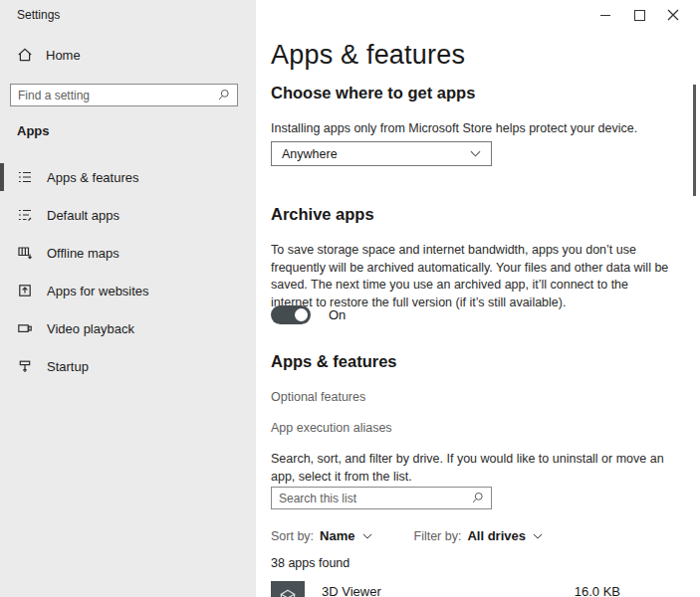 Image resolution: width=700 pixels, height=597 pixels. What do you see at coordinates (597, 591) in the screenshot?
I see `app-size: 16.0 KB` at bounding box center [597, 591].